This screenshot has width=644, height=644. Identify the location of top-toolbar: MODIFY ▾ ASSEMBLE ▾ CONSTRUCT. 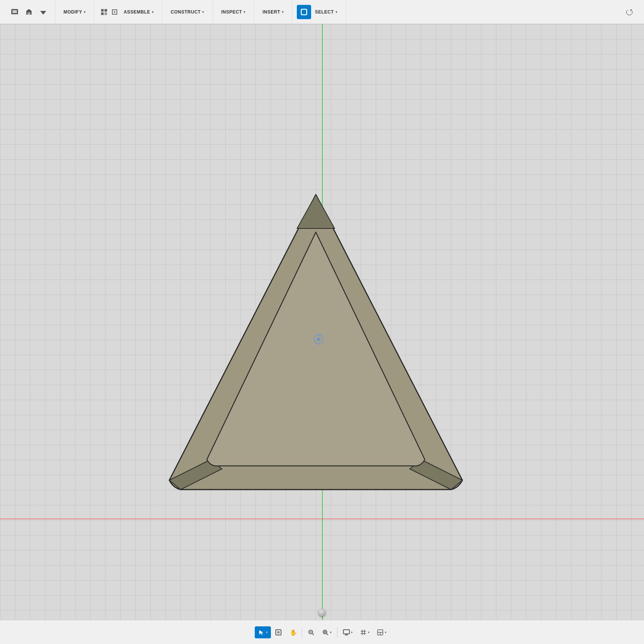
(322, 12).